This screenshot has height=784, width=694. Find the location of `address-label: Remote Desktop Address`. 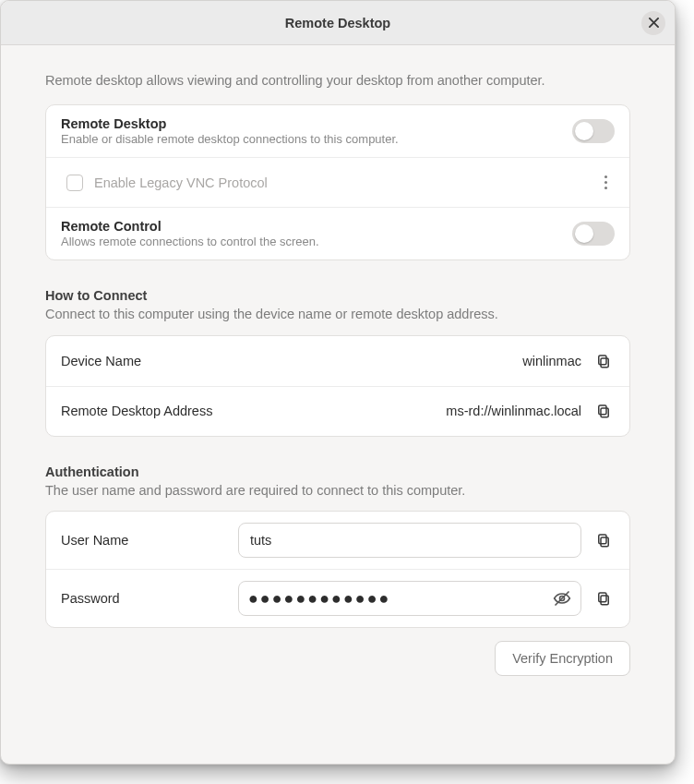

address-label: Remote Desktop Address is located at coordinates (247, 411).